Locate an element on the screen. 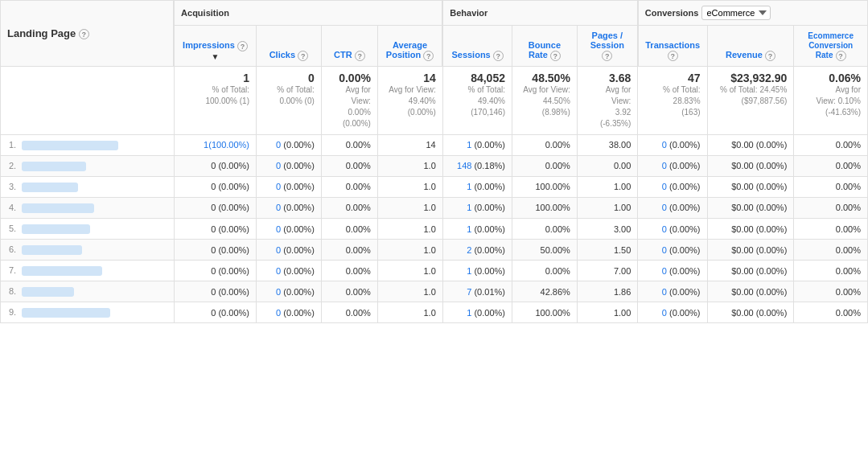 This screenshot has width=868, height=472. acquisition-group-header: Acquisition is located at coordinates (308, 13).